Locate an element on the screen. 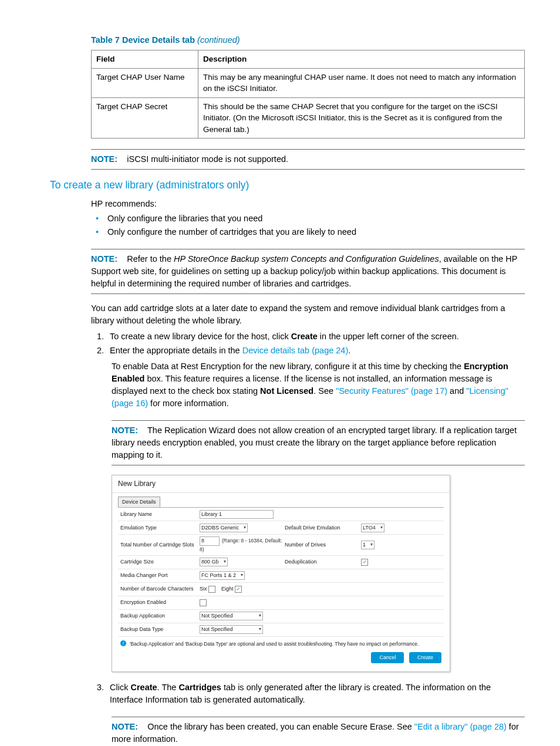 The image size is (560, 746). note-text-a: Once the library has been created, you c… is located at coordinates (281, 727).